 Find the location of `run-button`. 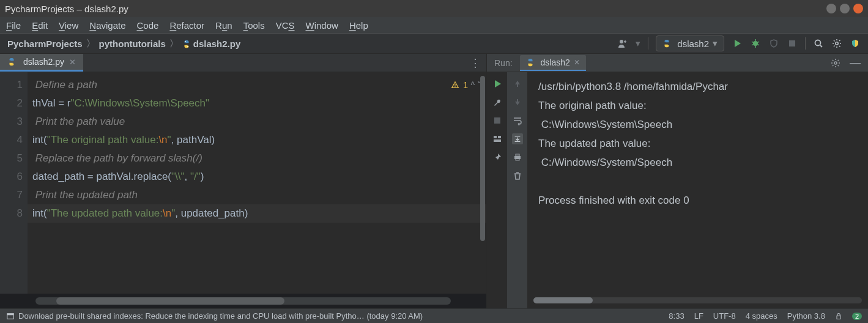

run-button is located at coordinates (737, 43).